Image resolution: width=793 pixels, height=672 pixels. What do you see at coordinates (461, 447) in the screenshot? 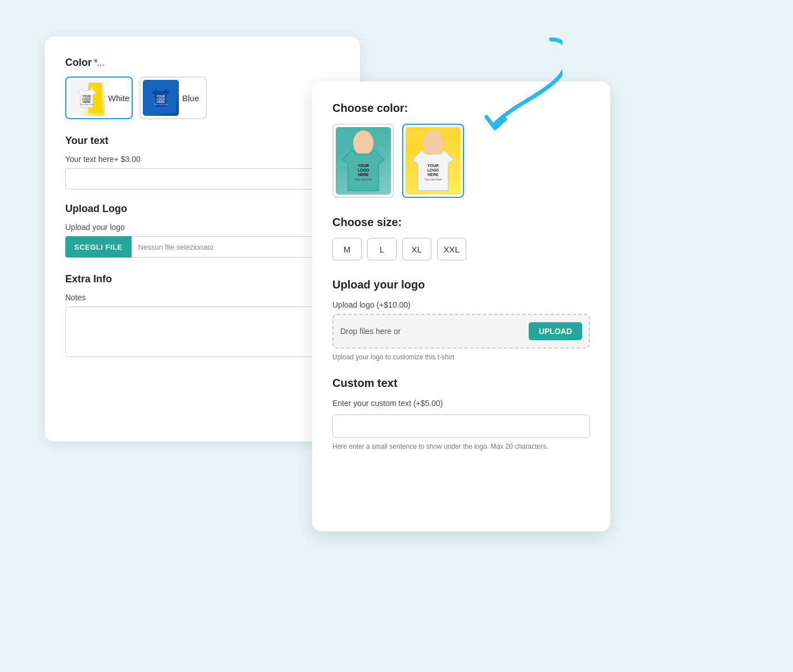
I see `custom-text-hint: Here enter a small sentence to show unde…` at bounding box center [461, 447].